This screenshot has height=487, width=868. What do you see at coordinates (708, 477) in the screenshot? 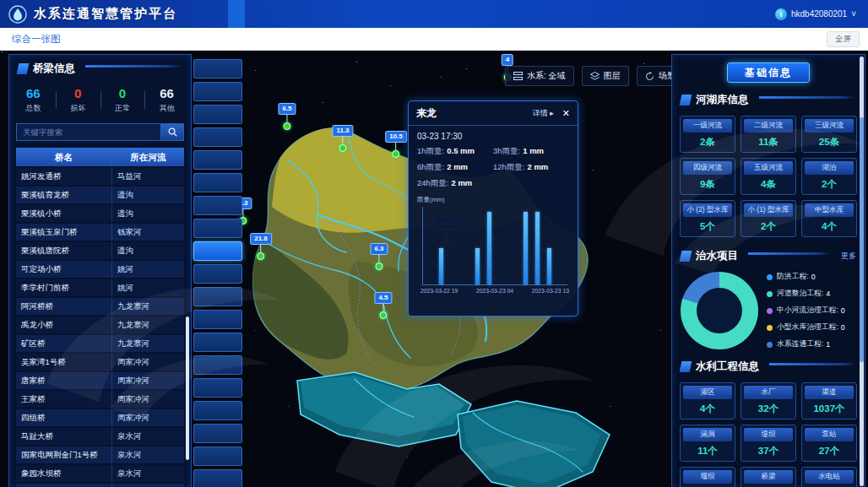
I see `stat-cell: 堰坝 47个` at bounding box center [708, 477].